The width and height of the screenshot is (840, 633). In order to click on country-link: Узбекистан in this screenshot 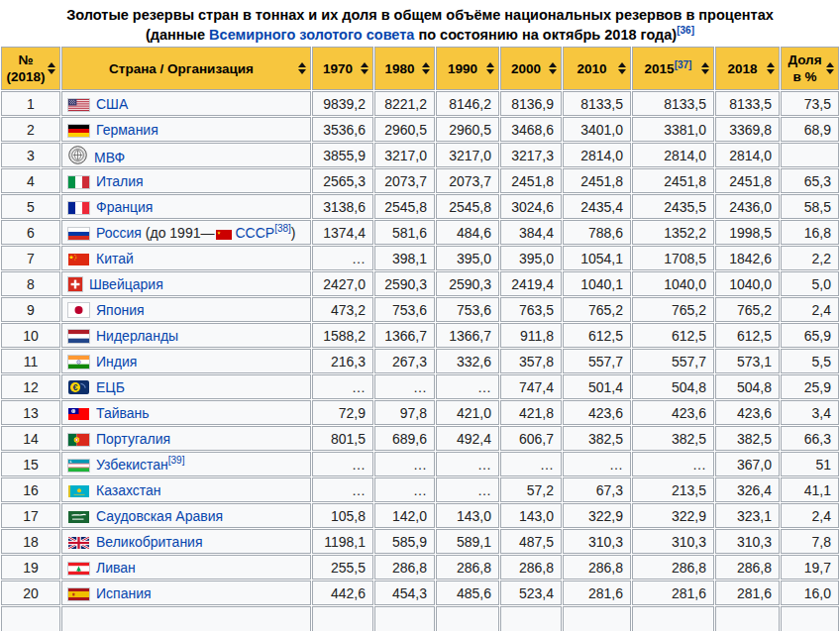, I will do `click(133, 465)`.